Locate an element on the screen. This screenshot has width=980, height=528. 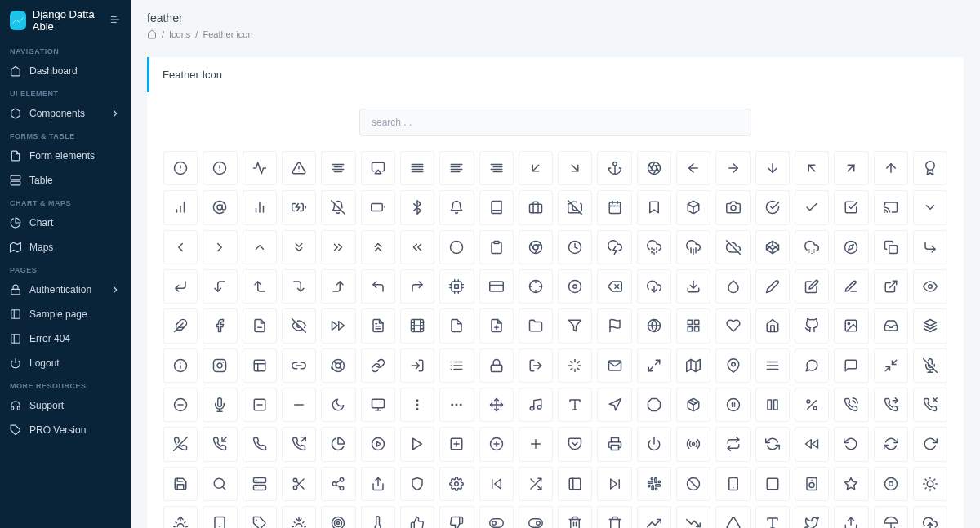
icon-server is located at coordinates (260, 484).